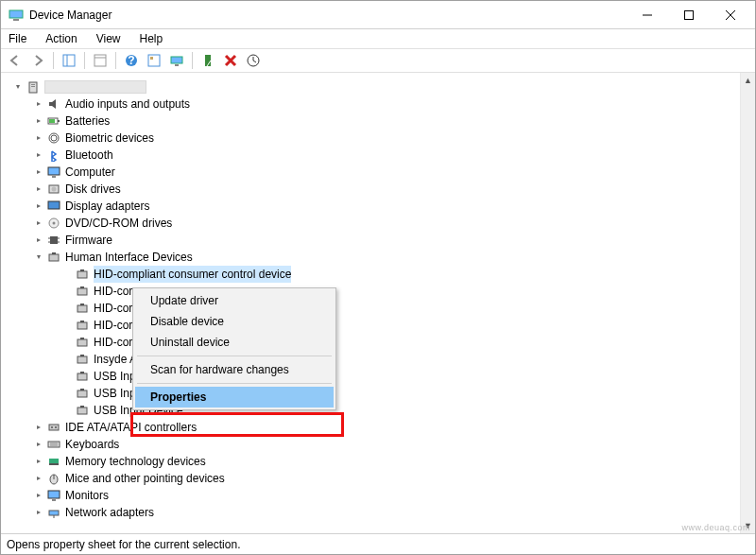  Describe the element at coordinates (370, 410) in the screenshot. I see `tree-device-8: USB Input Device` at that location.